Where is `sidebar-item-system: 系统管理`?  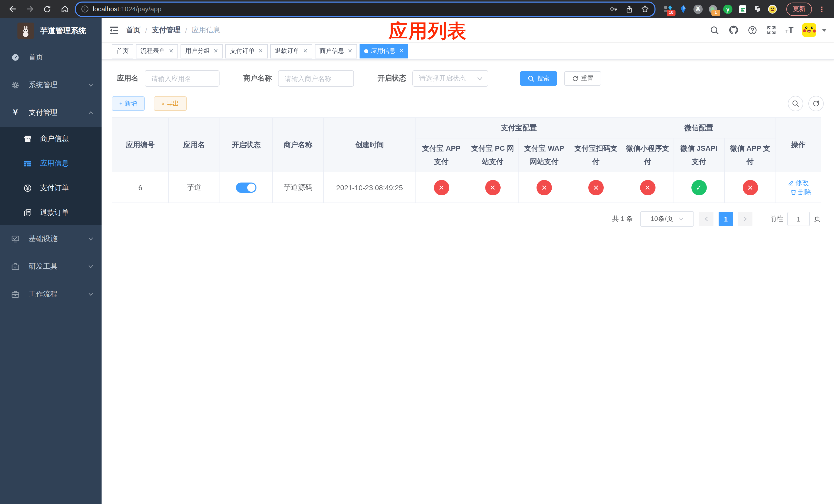 sidebar-item-system: 系统管理 is located at coordinates (51, 85).